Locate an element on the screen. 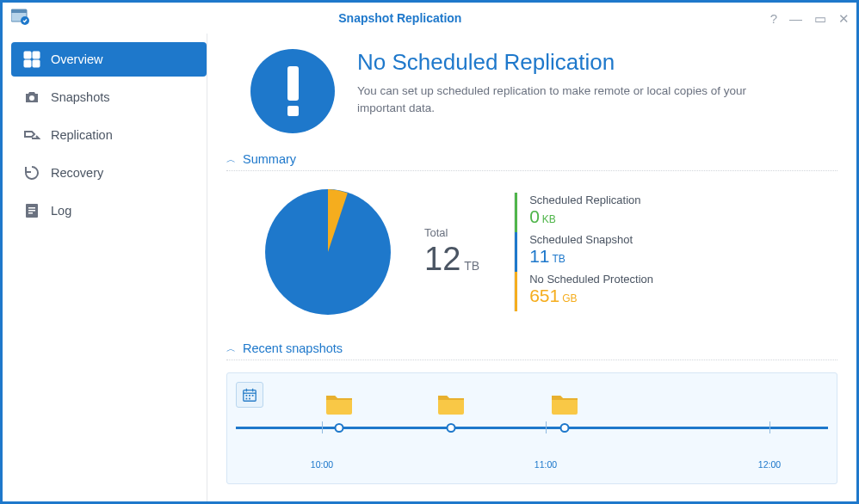 This screenshot has width=859, height=504. sidebar-item-label: Replication is located at coordinates (82, 135).